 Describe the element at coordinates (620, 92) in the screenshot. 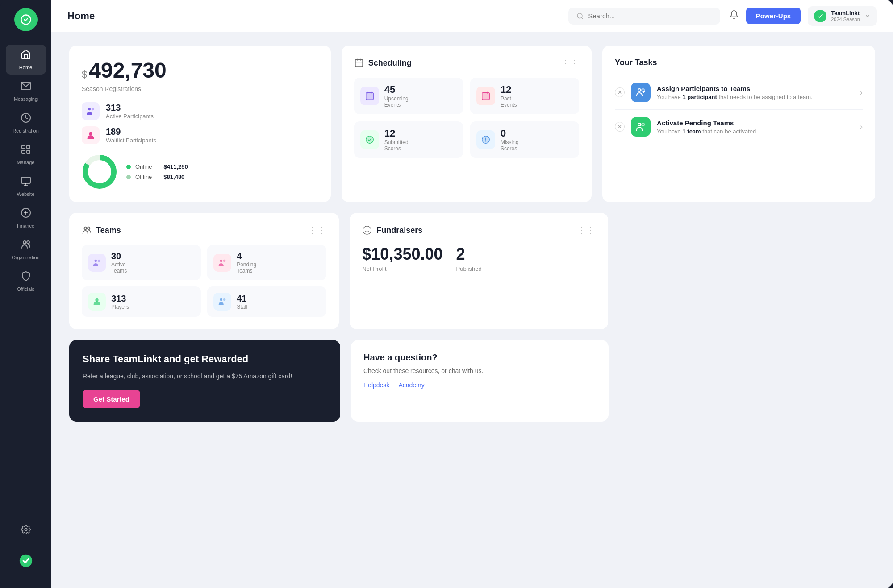

I see `task-close-1: ✕` at that location.